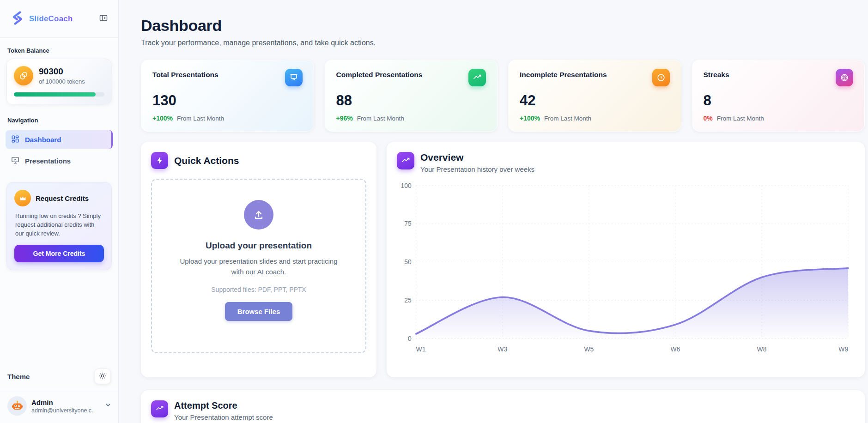 The image size is (868, 423). Describe the element at coordinates (762, 349) in the screenshot. I see `svg-text: W8` at that location.